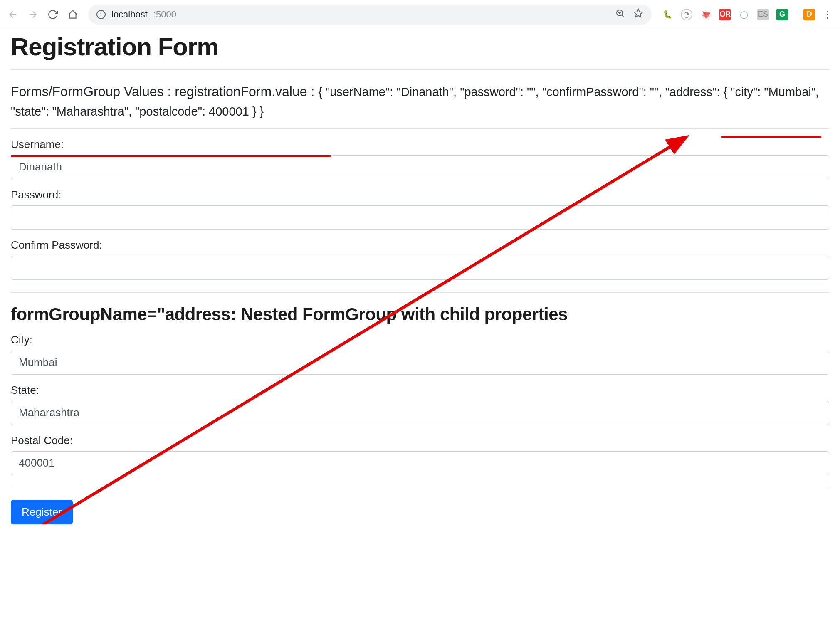 Image resolution: width=840 pixels, height=620 pixels. I want to click on password-group: Password:, so click(420, 209).